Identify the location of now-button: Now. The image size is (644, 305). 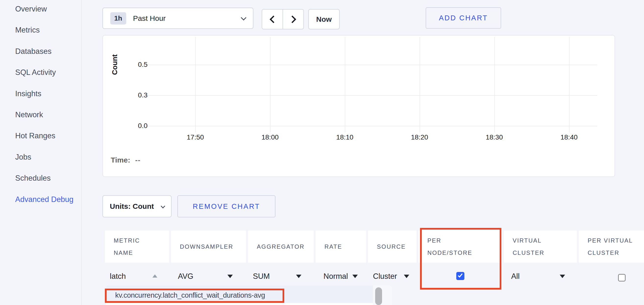
(324, 19).